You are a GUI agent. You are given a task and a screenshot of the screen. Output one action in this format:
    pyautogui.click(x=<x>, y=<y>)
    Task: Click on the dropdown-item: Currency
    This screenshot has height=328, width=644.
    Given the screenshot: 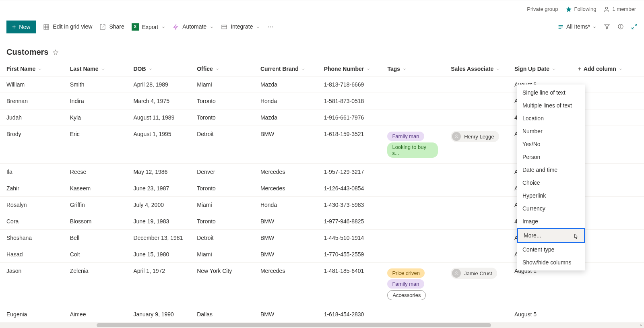 What is the action you would take?
    pyautogui.click(x=551, y=208)
    